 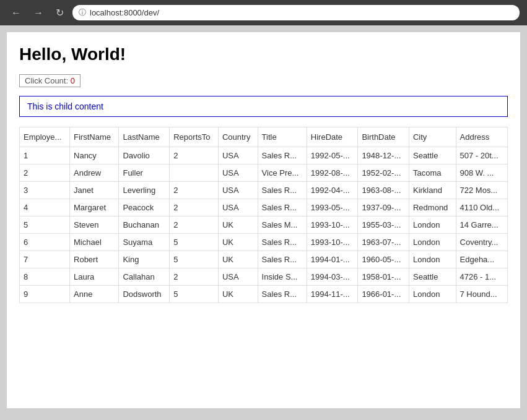 What do you see at coordinates (45, 242) in the screenshot?
I see `table-cell: 6` at bounding box center [45, 242].